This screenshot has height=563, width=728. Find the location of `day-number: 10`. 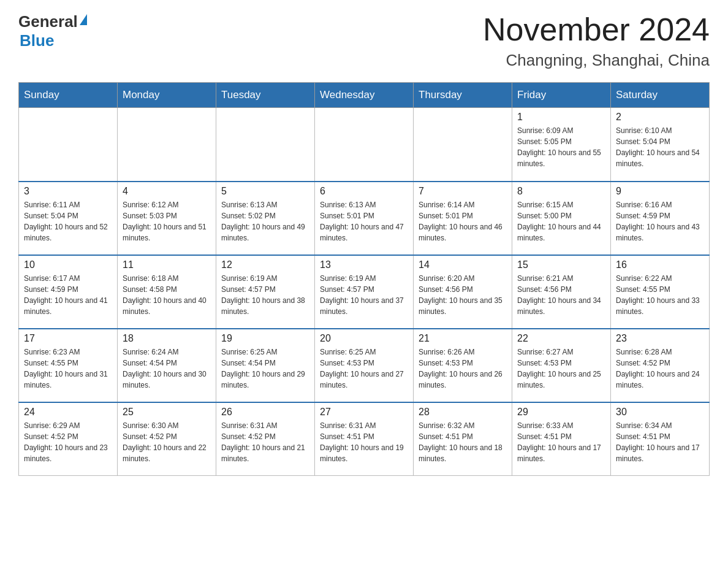

day-number: 10 is located at coordinates (68, 265).